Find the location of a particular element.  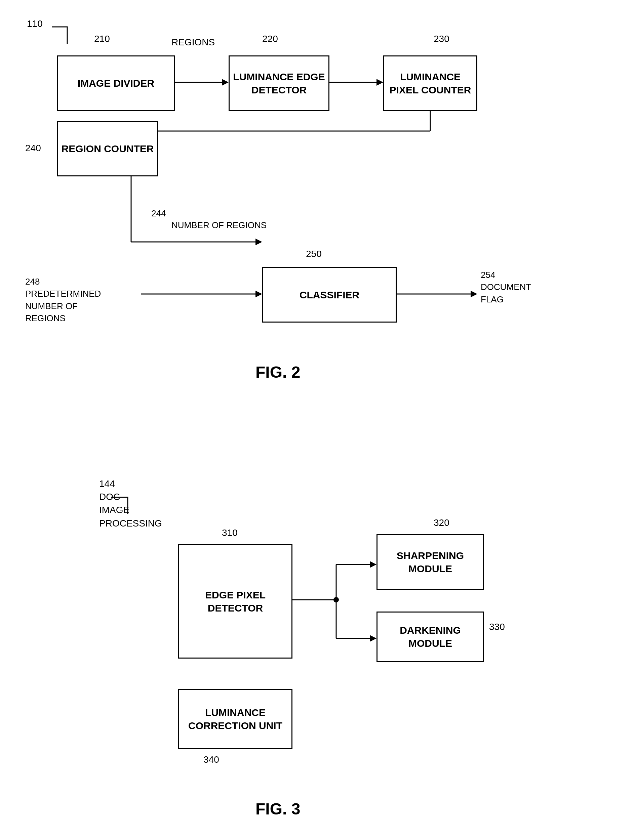

label-number-of-regions: NUMBER OF REGIONS is located at coordinates (219, 226).